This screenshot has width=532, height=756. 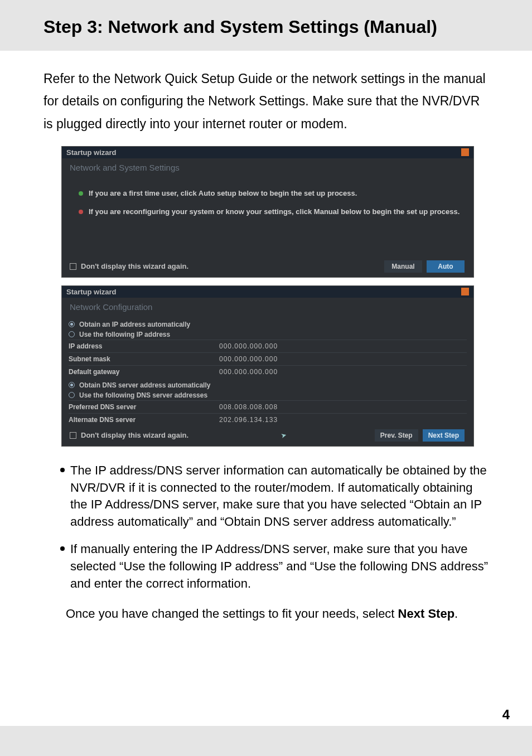 I want to click on ip-address-value: 000.000.000.000, so click(x=249, y=346).